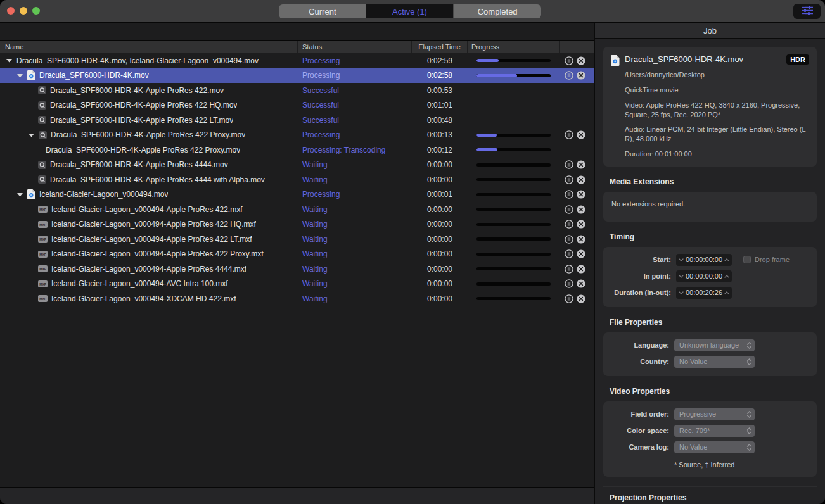 This screenshot has height=504, width=825. Describe the element at coordinates (11, 11) in the screenshot. I see `close-window-button` at that location.